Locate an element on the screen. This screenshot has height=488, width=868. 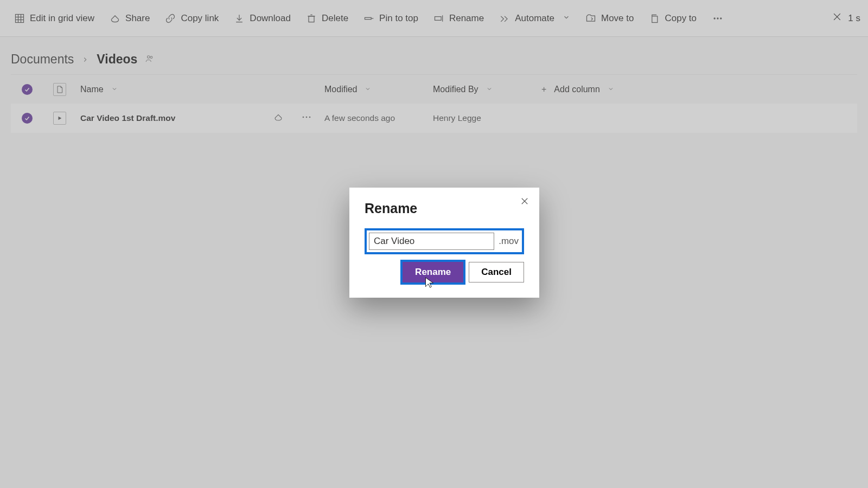
rename-confirm-button: Rename is located at coordinates (433, 272).